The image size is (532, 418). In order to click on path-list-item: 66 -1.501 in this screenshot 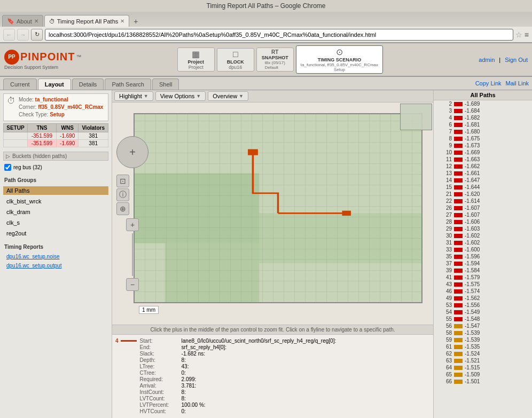, I will do `click(483, 381)`.